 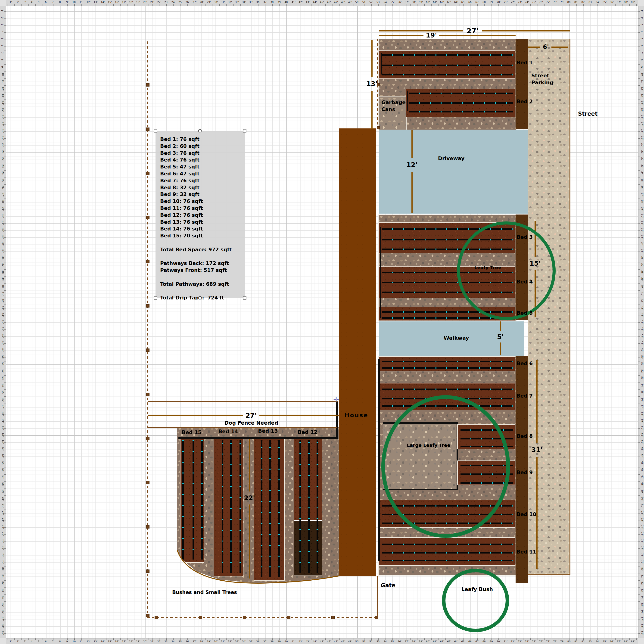 I want to click on leafy-bush-ring, so click(x=475, y=601).